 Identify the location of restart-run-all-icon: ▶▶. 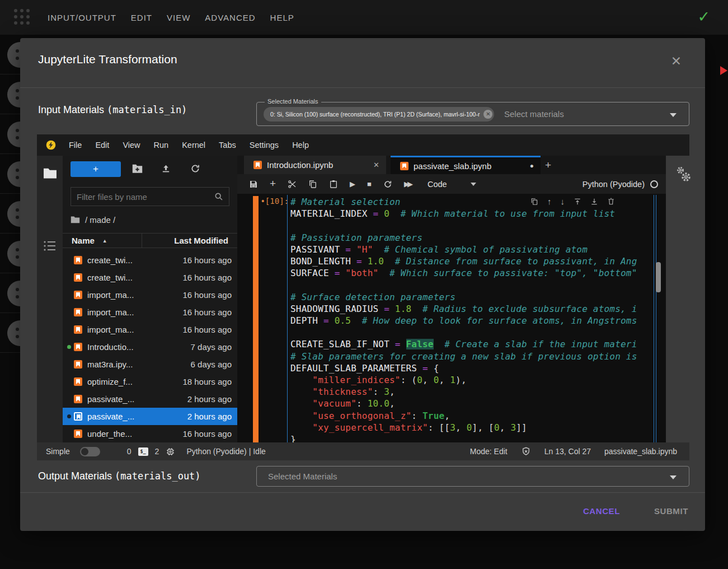
(408, 184).